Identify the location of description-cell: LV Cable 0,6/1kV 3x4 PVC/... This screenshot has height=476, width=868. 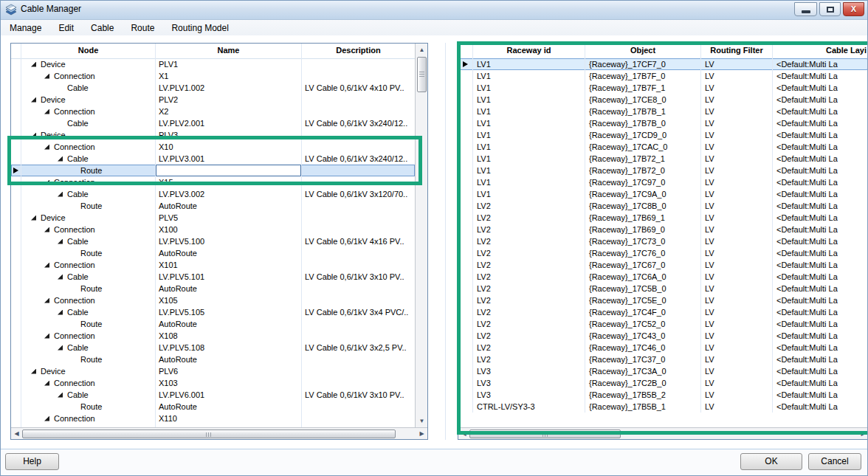
(359, 312).